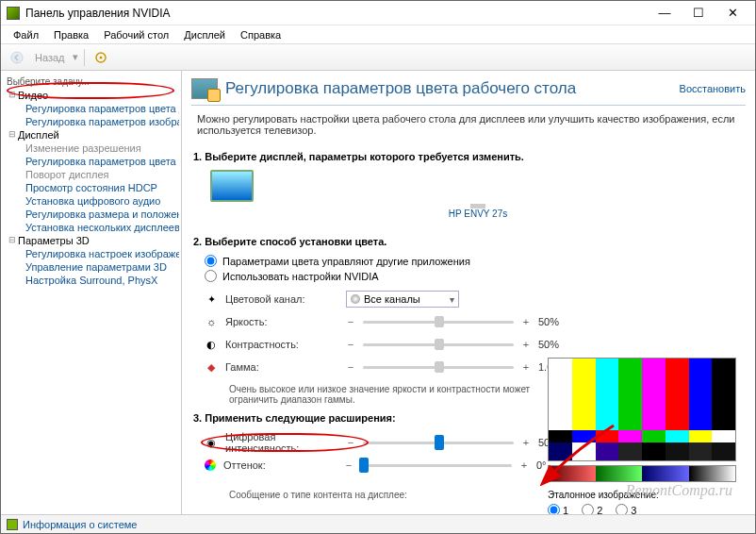 This screenshot has width=756, height=534. Describe the element at coordinates (98, 161) in the screenshot. I see `tree-item-selected: Регулировка параметров цвета рабочего` at that location.